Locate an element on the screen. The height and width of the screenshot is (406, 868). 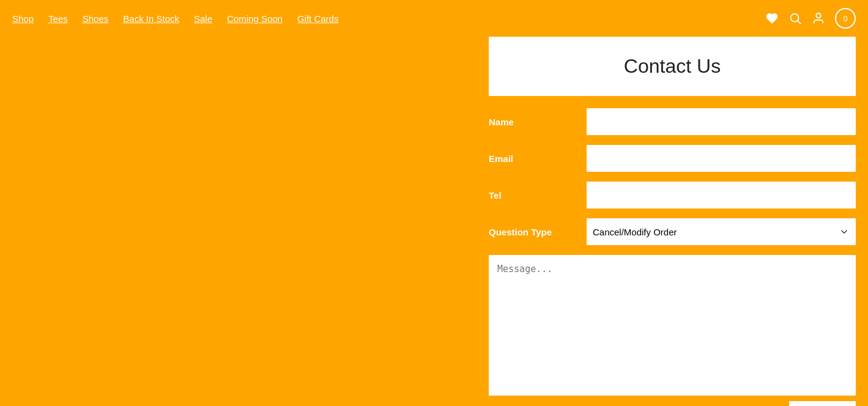
tel-label: Tel is located at coordinates (538, 196).